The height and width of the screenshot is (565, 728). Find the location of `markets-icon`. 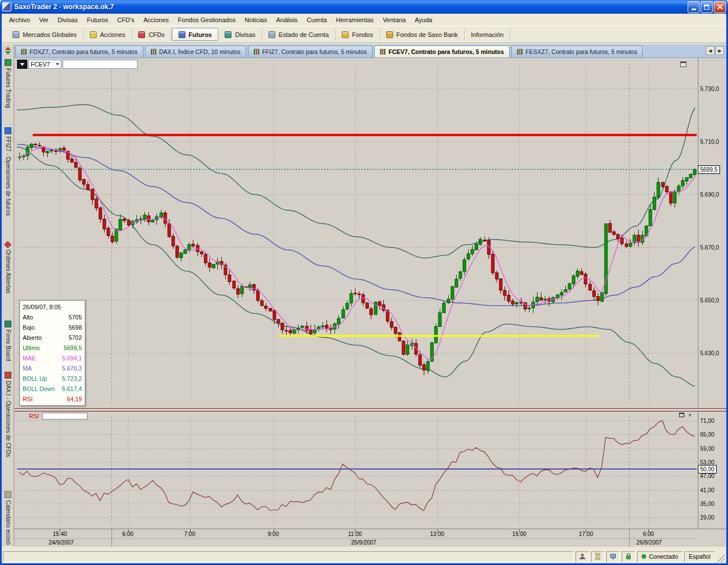

markets-icon is located at coordinates (16, 35).